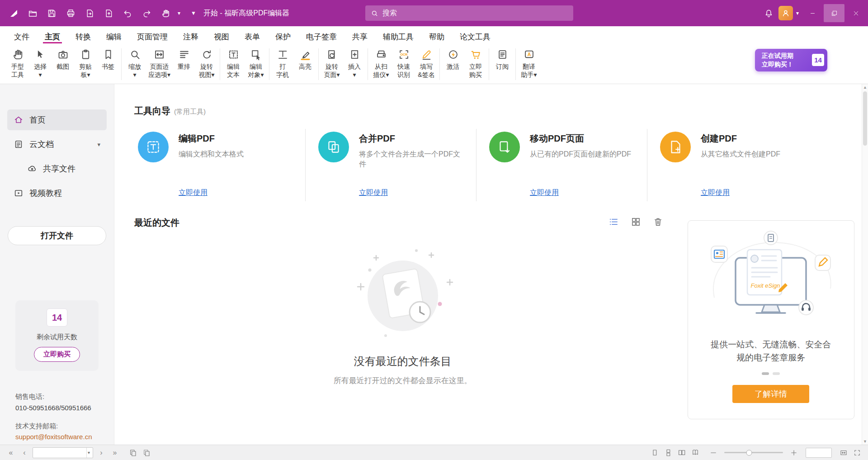  What do you see at coordinates (749, 452) in the screenshot?
I see `zoom-slider-thumb` at bounding box center [749, 452].